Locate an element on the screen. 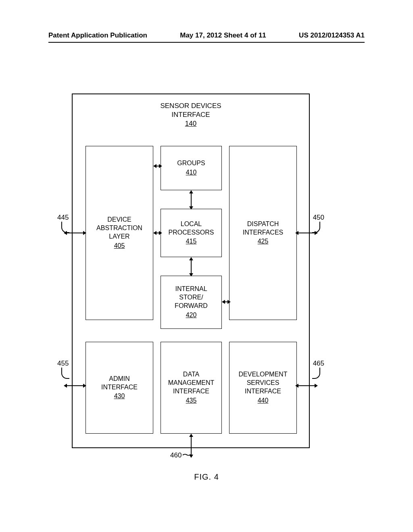 The height and width of the screenshot is (532, 413). header-right: US 2012/0124353 A1 is located at coordinates (332, 35).